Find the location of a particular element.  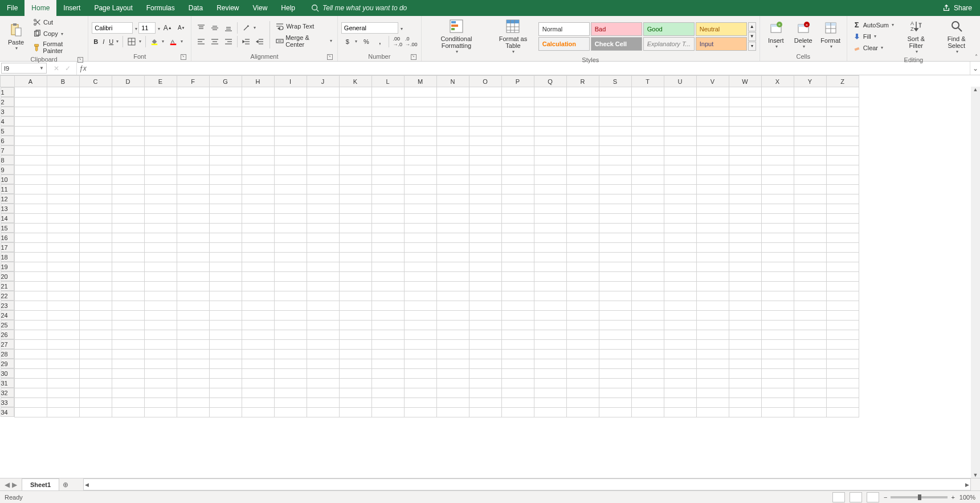

column-header: Q is located at coordinates (550, 82).